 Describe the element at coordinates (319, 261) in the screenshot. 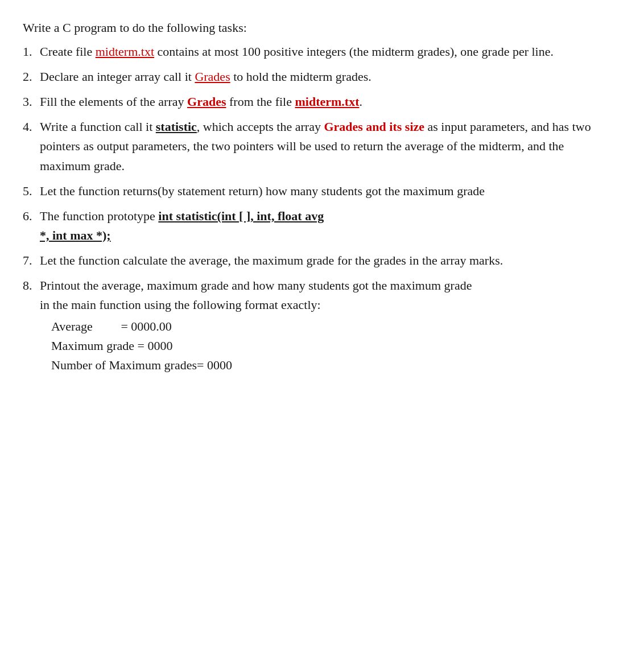

I see `list-item: 7. Let the function calculate the averag…` at that location.